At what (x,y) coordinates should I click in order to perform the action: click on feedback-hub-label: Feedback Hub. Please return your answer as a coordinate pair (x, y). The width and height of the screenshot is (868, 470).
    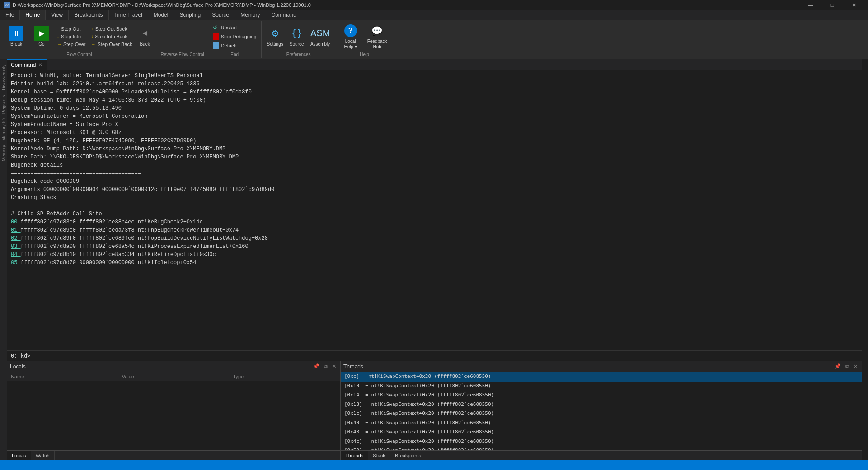
    Looking at the image, I should click on (377, 44).